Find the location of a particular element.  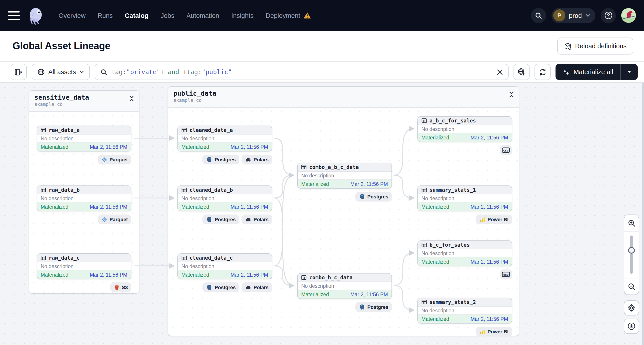

query-segment: + is located at coordinates (184, 72).